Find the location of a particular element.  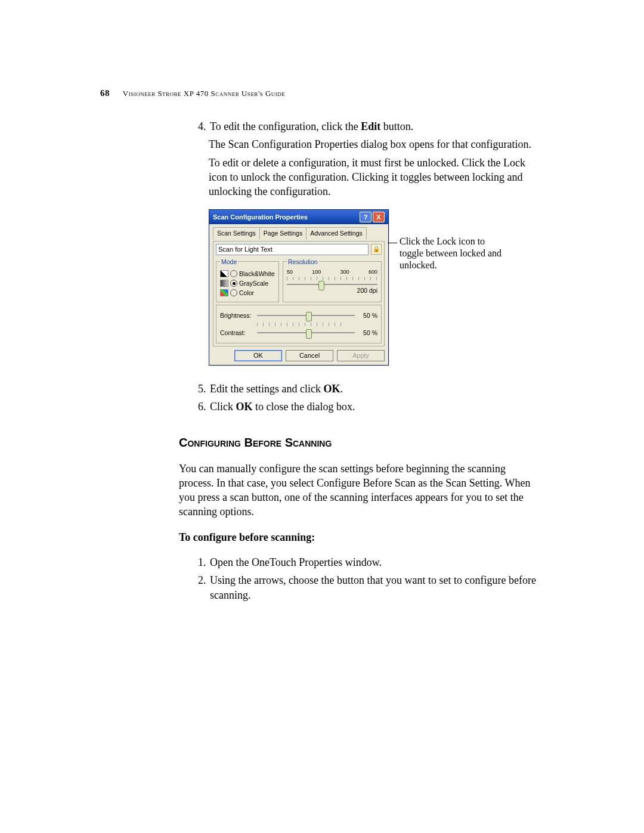

brightness-thumb is located at coordinates (309, 317).